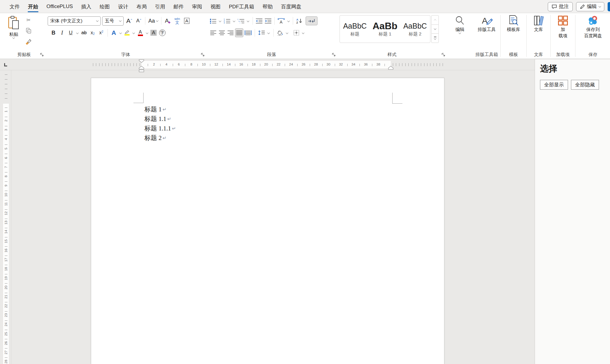  Describe the element at coordinates (513, 23) in the screenshot. I see `template-library-button: 模板库` at that location.